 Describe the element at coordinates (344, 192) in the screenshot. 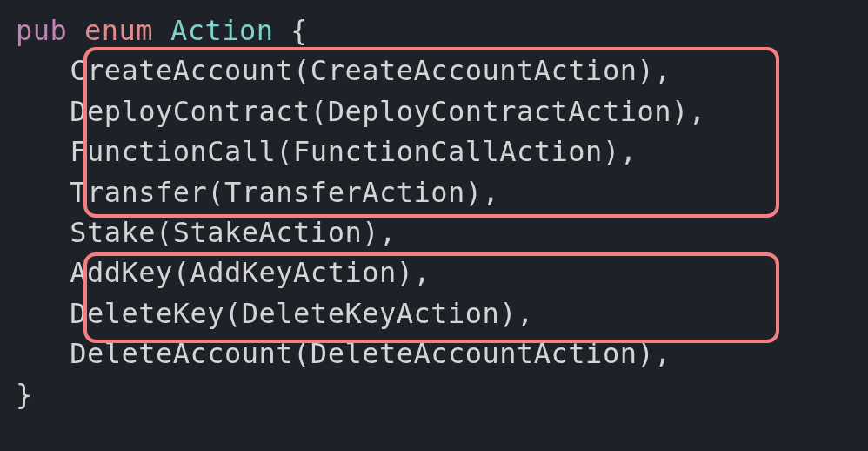

I see `variant-inner-type: TransferAction` at that location.